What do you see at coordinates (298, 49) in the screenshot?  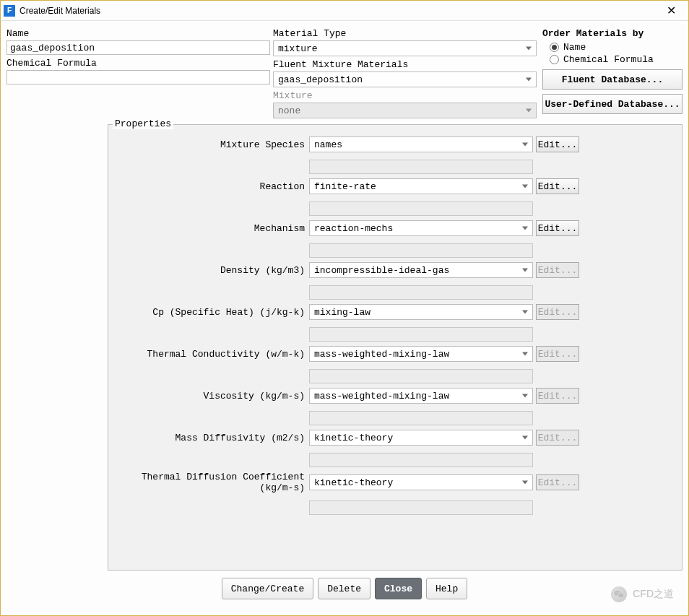 I see `material-type-value: mixture` at bounding box center [298, 49].